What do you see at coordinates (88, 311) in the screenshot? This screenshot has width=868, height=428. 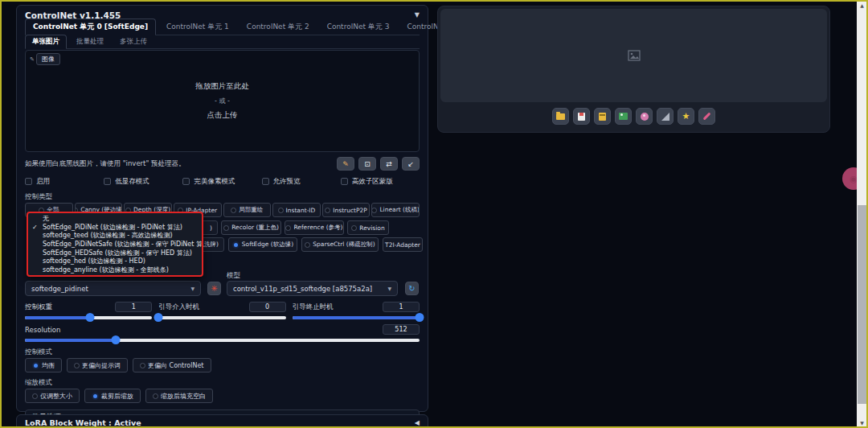 I see `control-weight-slider: 控制权重 1` at bounding box center [88, 311].